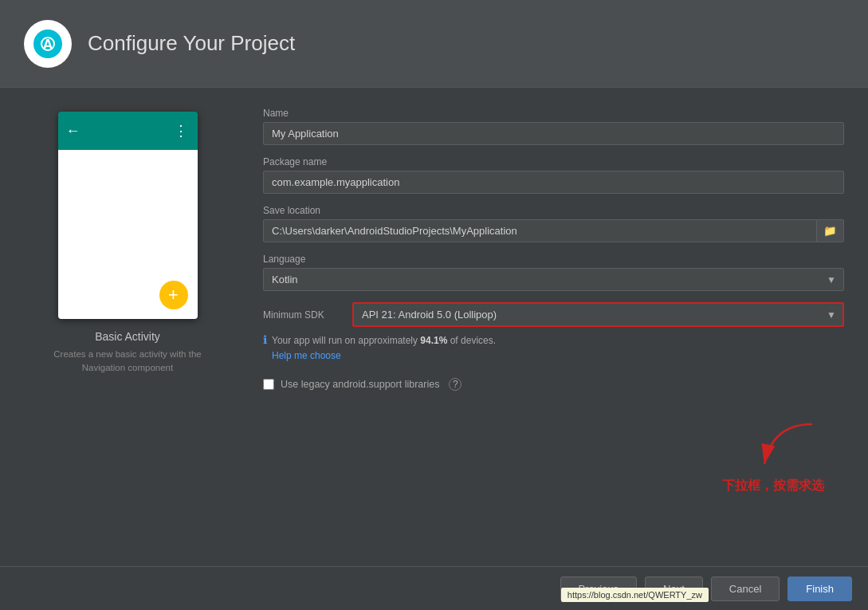 Image resolution: width=868 pixels, height=610 pixels. Describe the element at coordinates (384, 348) in the screenshot. I see `info-text: Your app will run on approximately 94.1%…` at that location.